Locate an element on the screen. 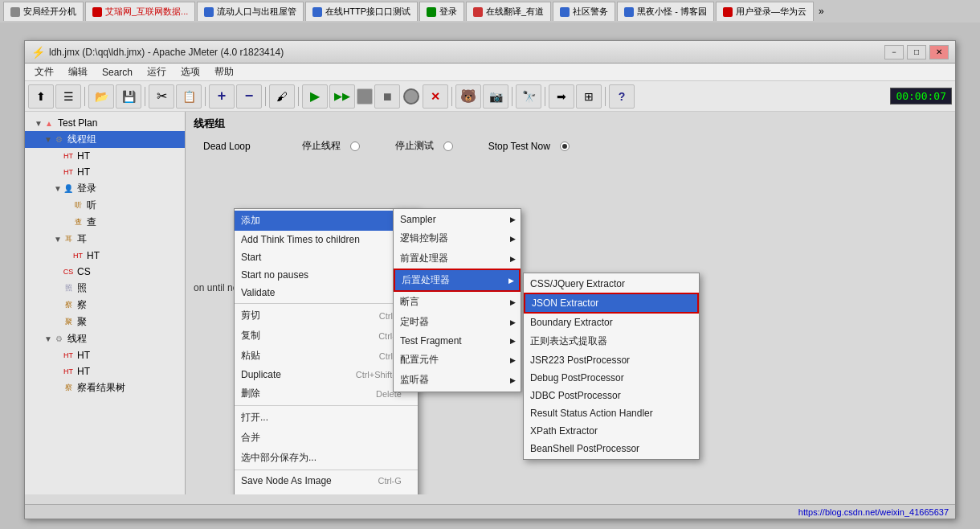  browser-tab-9: 用户登录—华为云 is located at coordinates (765, 11).